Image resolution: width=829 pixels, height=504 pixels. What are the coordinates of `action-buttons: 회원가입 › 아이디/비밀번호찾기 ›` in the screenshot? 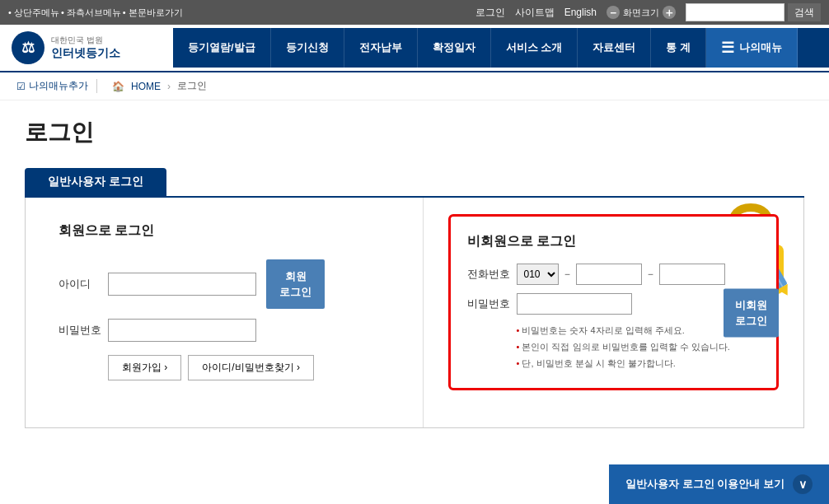 It's located at (249, 367).